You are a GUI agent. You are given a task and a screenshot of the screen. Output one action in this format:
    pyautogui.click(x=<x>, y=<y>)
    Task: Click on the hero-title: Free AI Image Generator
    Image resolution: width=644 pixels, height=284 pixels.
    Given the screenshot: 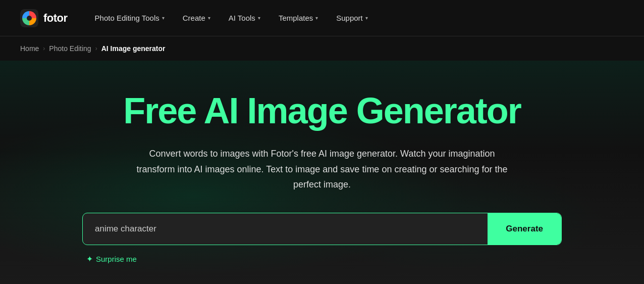 What is the action you would take?
    pyautogui.click(x=322, y=111)
    